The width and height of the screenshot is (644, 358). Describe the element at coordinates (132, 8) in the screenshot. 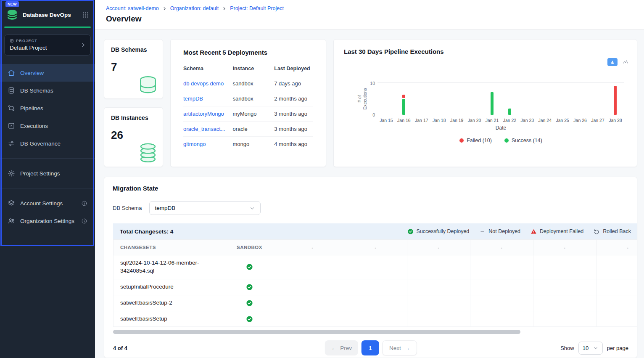

I see `breadcrumb-link: Account: satwell-demo` at that location.